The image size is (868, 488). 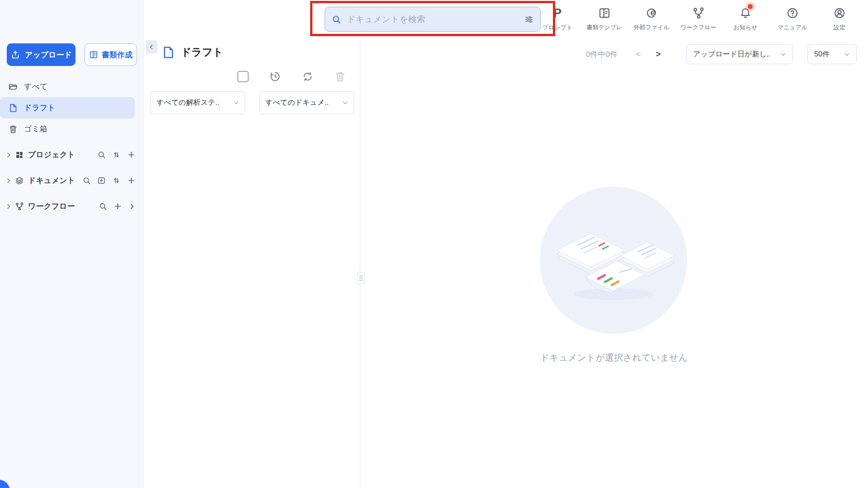 I want to click on refresh-icon, so click(x=307, y=77).